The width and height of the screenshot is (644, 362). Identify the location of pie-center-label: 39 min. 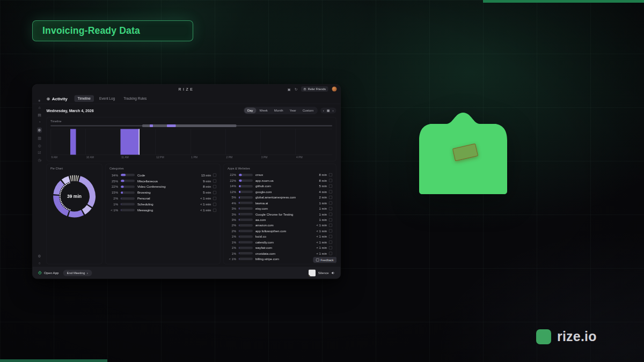
(74, 196).